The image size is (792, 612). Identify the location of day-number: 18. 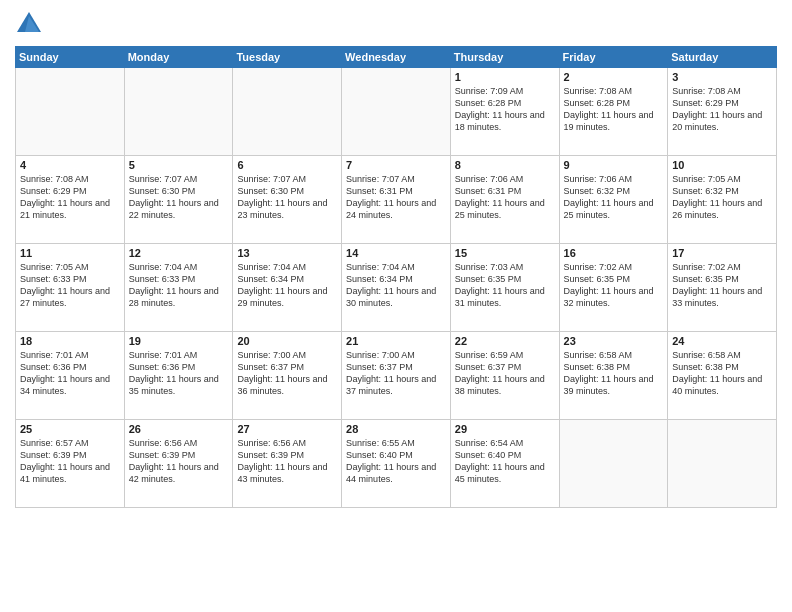
(70, 341).